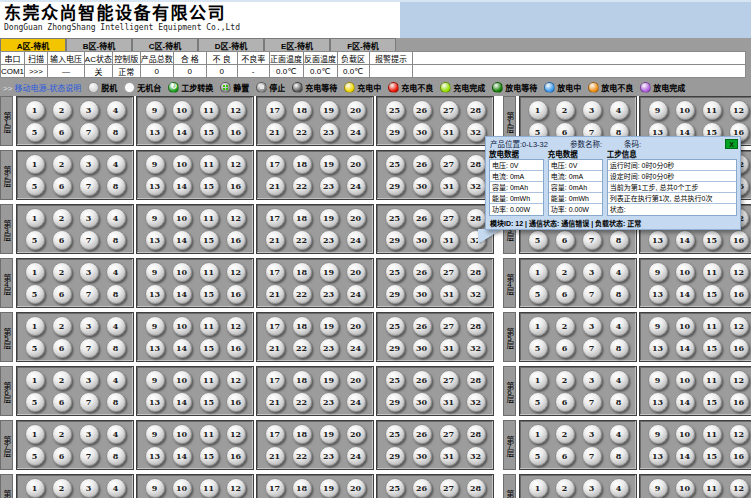 The height and width of the screenshot is (498, 751). Describe the element at coordinates (36, 72) in the screenshot. I see `status-col-value-1: >>>` at that location.